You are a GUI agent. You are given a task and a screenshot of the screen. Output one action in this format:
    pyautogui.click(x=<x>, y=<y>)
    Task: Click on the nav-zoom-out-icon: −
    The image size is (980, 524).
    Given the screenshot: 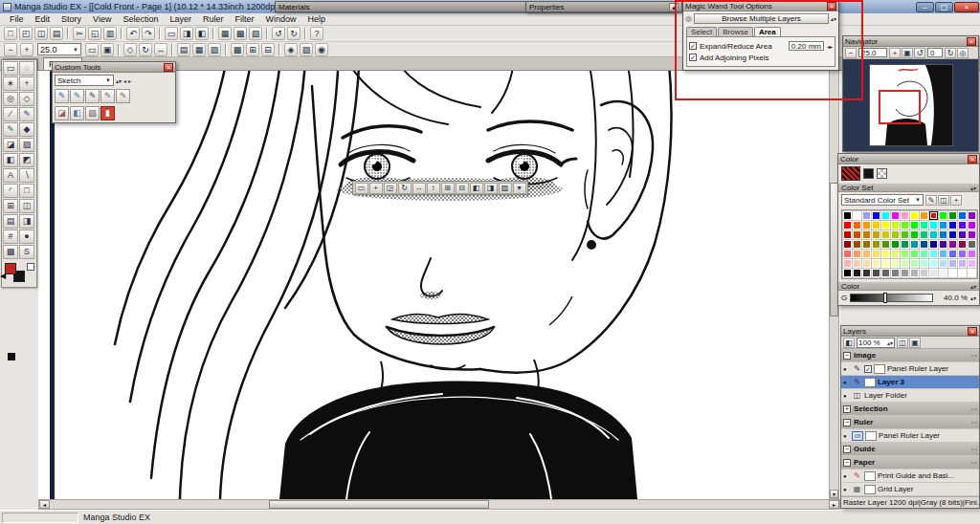 What is the action you would take?
    pyautogui.click(x=851, y=54)
    